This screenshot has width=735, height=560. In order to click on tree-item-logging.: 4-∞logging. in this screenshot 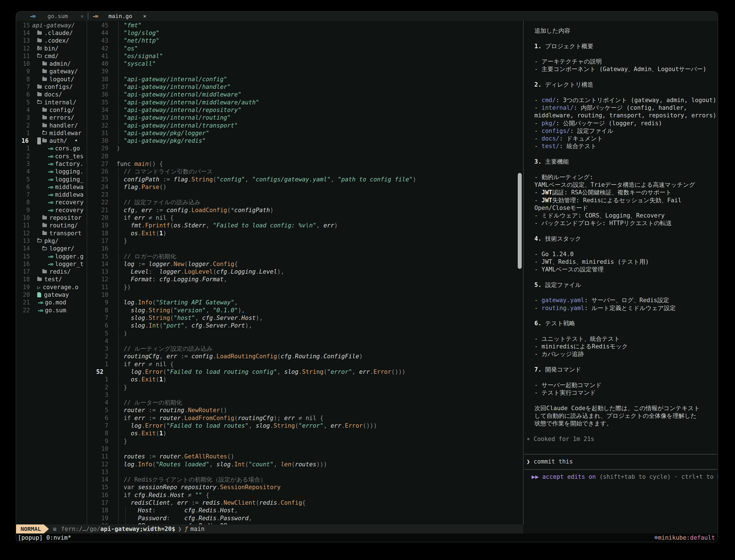, I will do `click(51, 172)`.